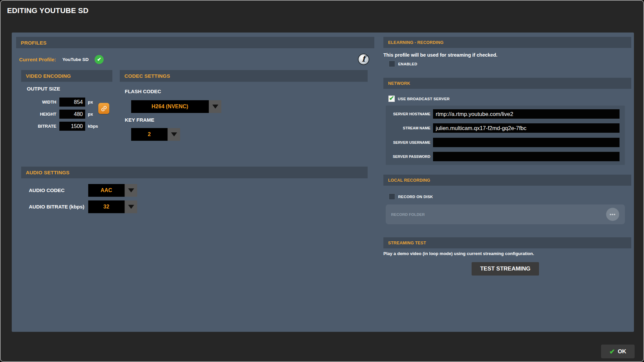 Image resolution: width=644 pixels, height=362 pixels. I want to click on key-frame-value: 2, so click(149, 134).